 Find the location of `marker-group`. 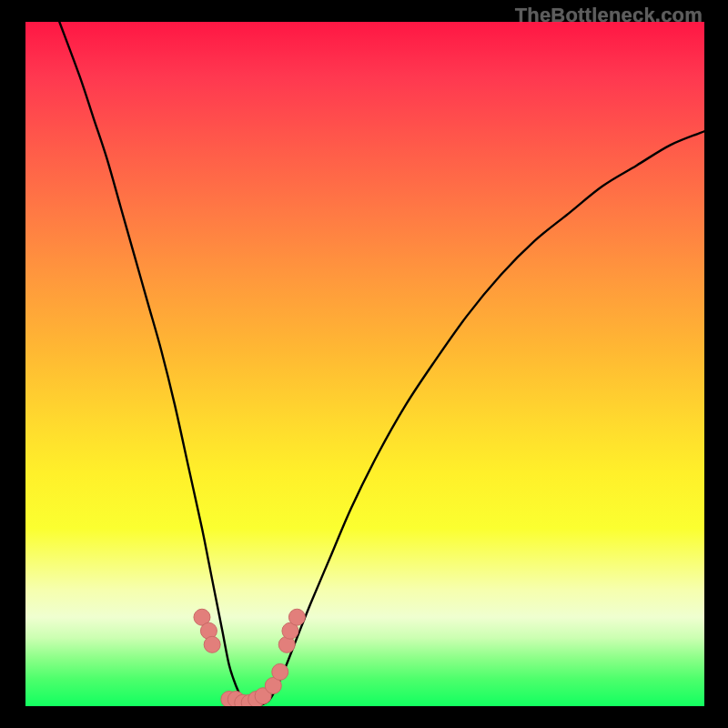

marker-group is located at coordinates (249, 657).